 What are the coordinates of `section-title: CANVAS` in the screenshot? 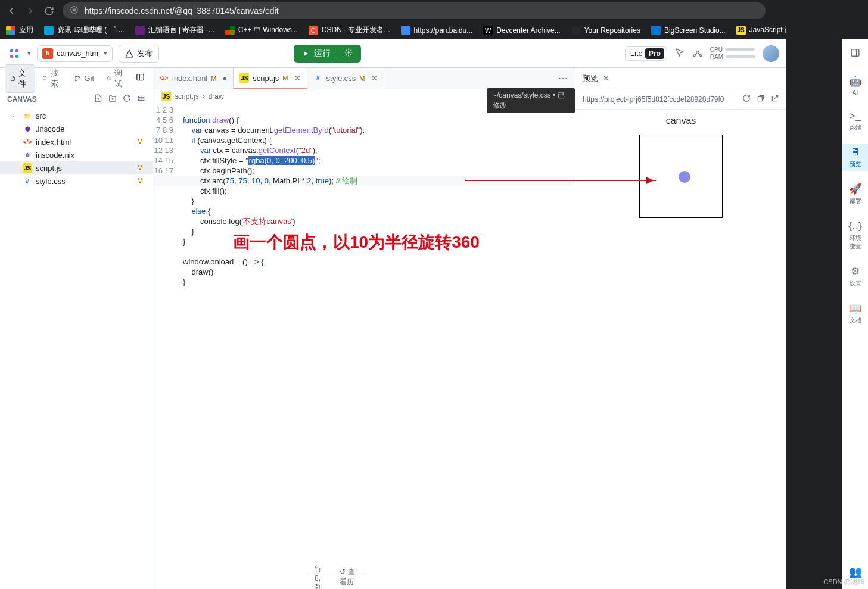 It's located at (22, 99).